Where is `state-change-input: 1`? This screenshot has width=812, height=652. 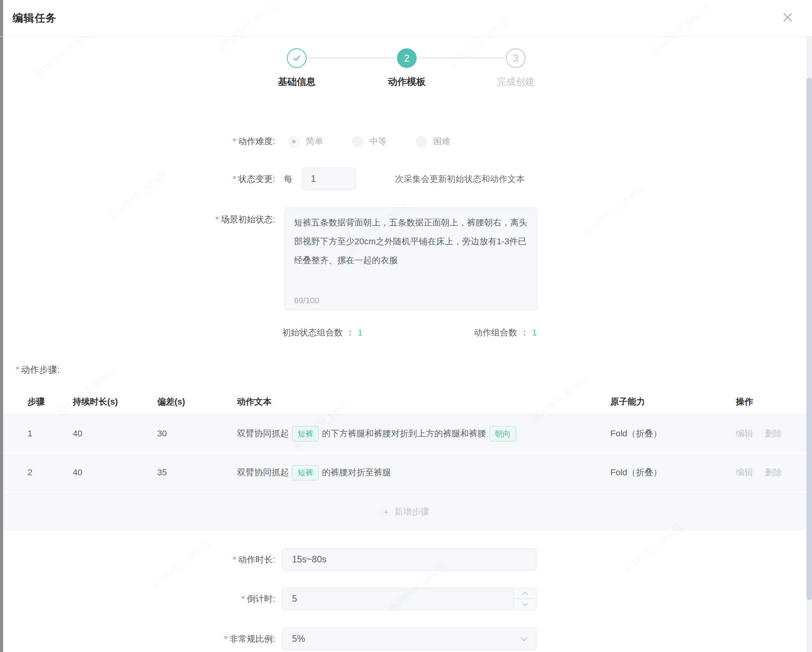 state-change-input: 1 is located at coordinates (329, 179).